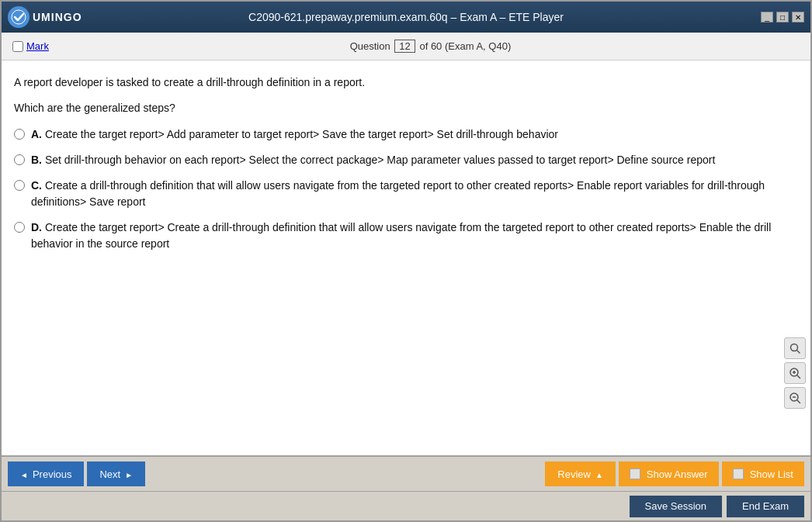 This screenshot has height=522, width=812. Describe the element at coordinates (599, 475) in the screenshot. I see `review-icon` at that location.